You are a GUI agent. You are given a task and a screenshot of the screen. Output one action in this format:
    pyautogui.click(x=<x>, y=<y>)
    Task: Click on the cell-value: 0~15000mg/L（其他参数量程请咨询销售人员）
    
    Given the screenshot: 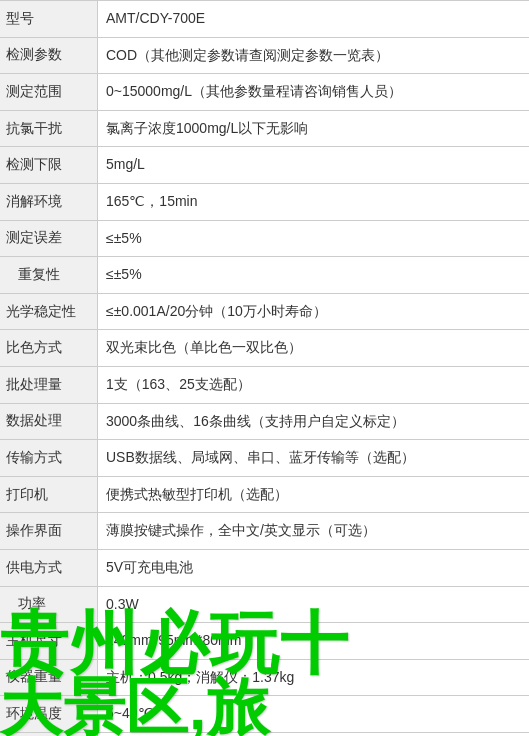 What is the action you would take?
    pyautogui.click(x=314, y=92)
    